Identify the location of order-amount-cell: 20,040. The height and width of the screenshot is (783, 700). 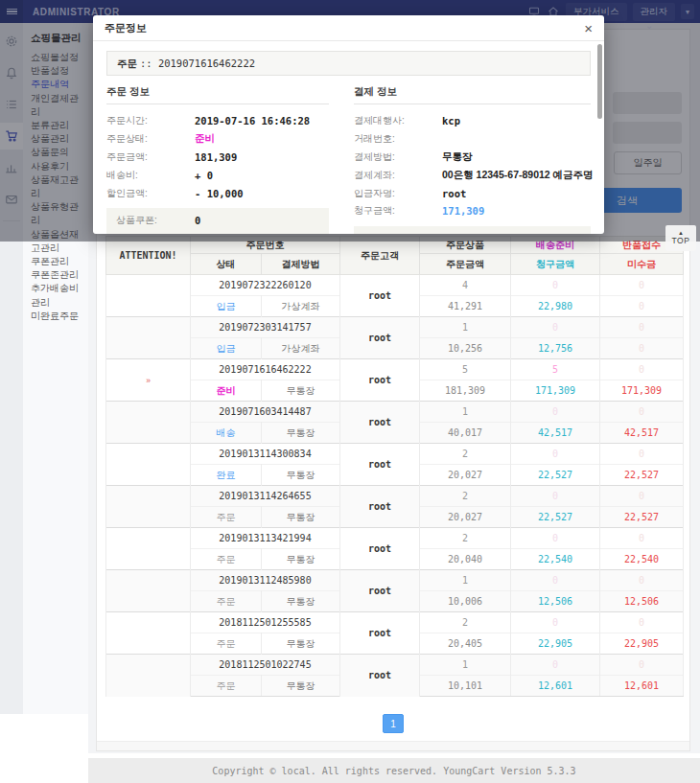
(466, 560).